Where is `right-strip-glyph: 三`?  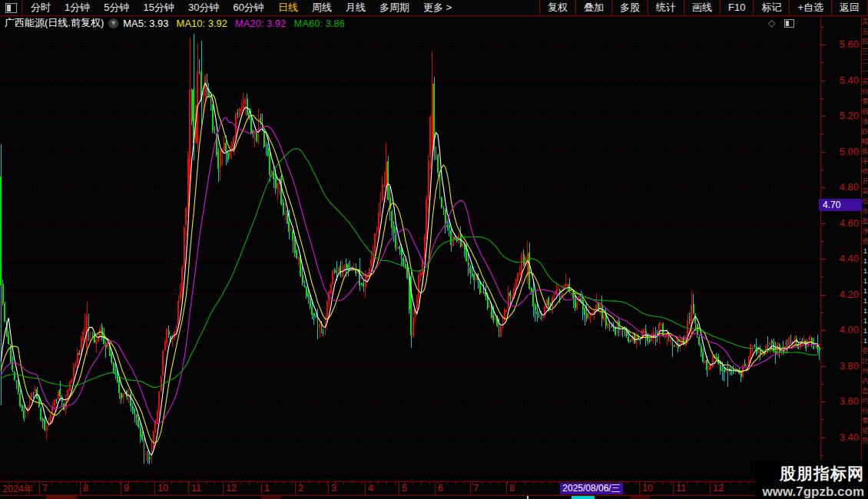 right-strip-glyph: 三 is located at coordinates (865, 52).